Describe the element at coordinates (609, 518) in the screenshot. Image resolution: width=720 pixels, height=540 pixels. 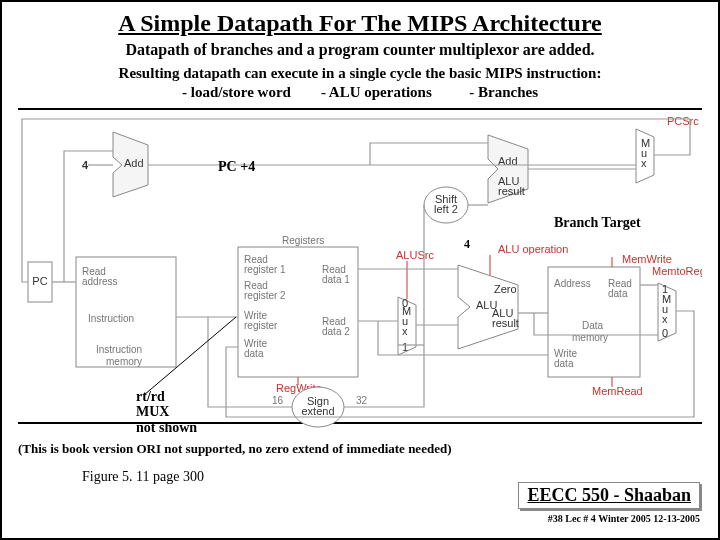
I see `lecture-info: #38 Lec # 4 Winter 2005 12-13-2005` at that location.